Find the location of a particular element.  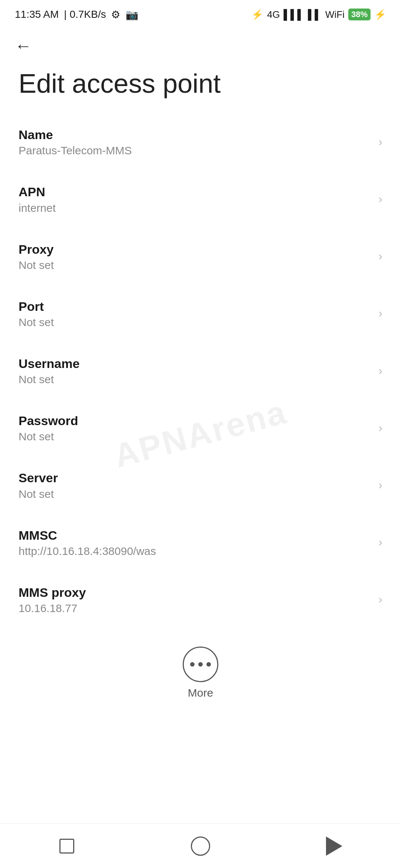

signal-4g-icon: 4G is located at coordinates (273, 15).